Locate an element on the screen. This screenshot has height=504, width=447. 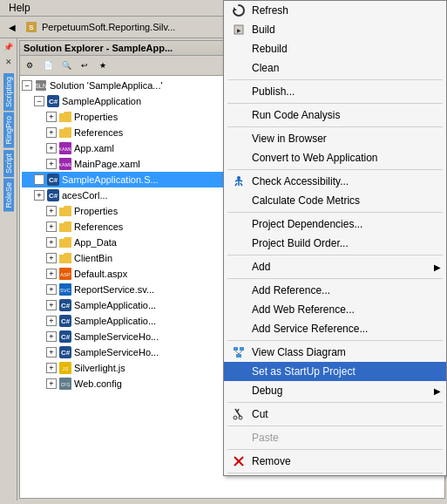
ctx-item-addreference: Add Reference... is located at coordinates (335, 290).